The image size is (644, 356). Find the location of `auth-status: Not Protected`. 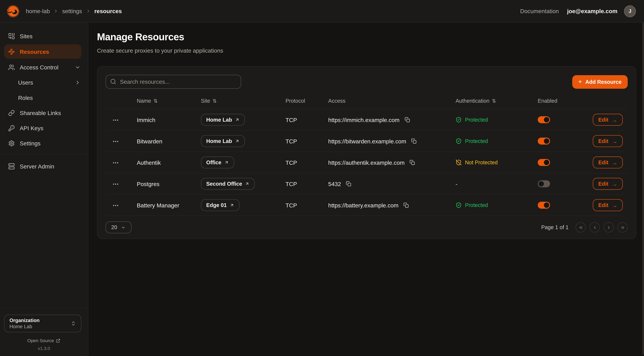

auth-status: Not Protected is located at coordinates (482, 162).